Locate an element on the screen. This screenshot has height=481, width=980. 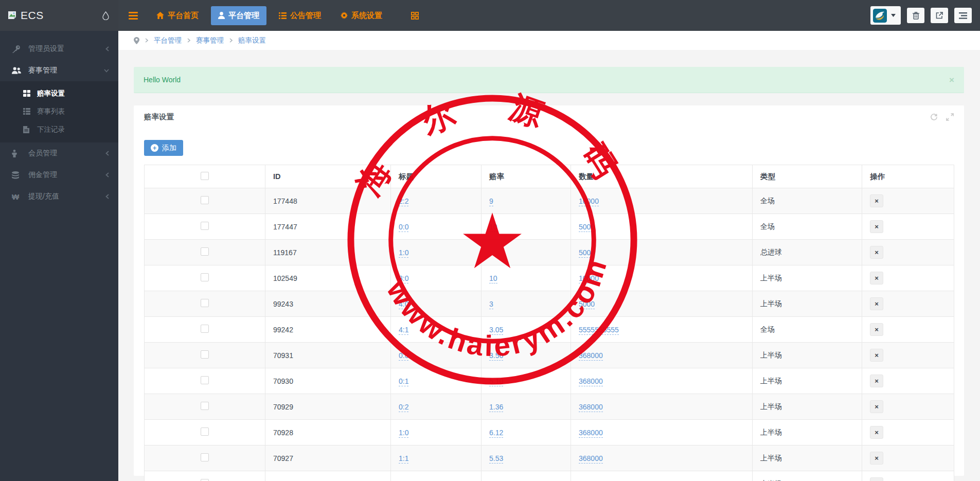
sidebar-item-佣金管理: 佣金管理 is located at coordinates (59, 175).